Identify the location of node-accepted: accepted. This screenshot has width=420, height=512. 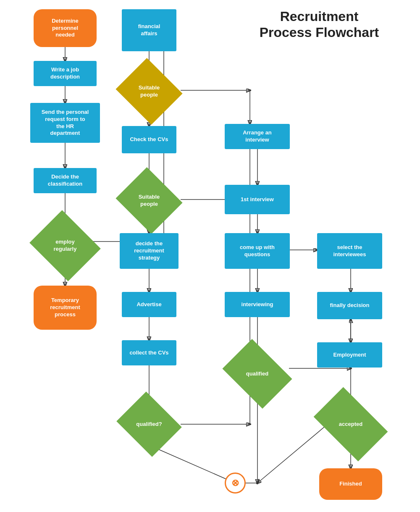
(351, 424).